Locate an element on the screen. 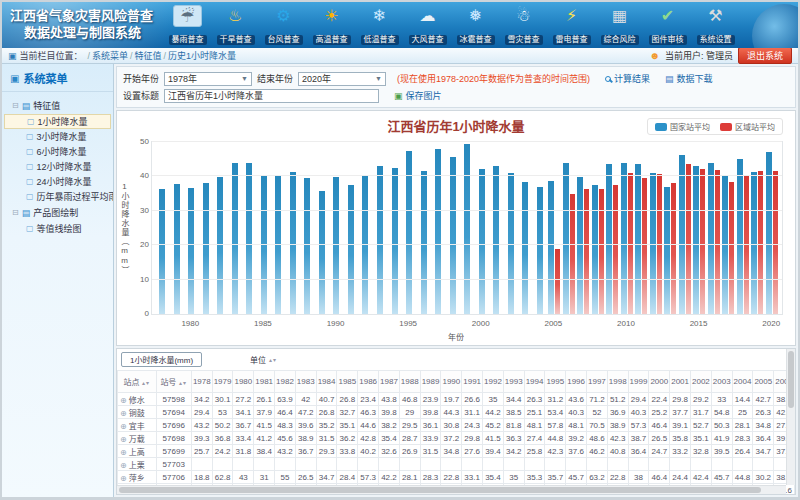 The width and height of the screenshot is (800, 500). toolbar-item: ❄低温普查 is located at coordinates (380, 26).